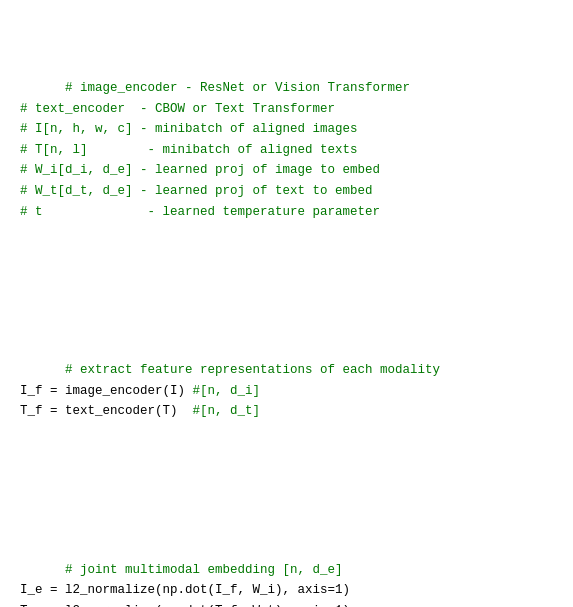 The height and width of the screenshot is (607, 573). What do you see at coordinates (178, 109) in the screenshot?
I see `comment-line-2: # text_encoder - CBOW or Text Transforme…` at bounding box center [178, 109].